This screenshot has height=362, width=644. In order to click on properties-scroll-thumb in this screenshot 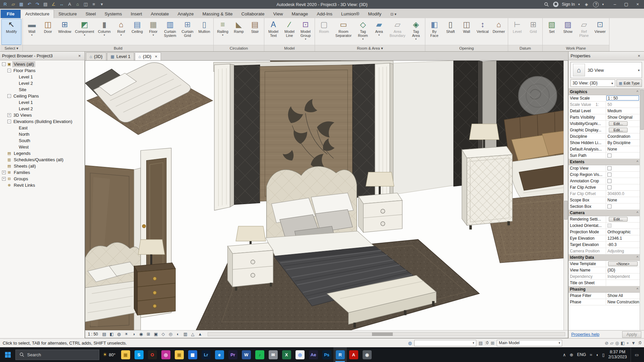, I will do `click(642, 110)`.